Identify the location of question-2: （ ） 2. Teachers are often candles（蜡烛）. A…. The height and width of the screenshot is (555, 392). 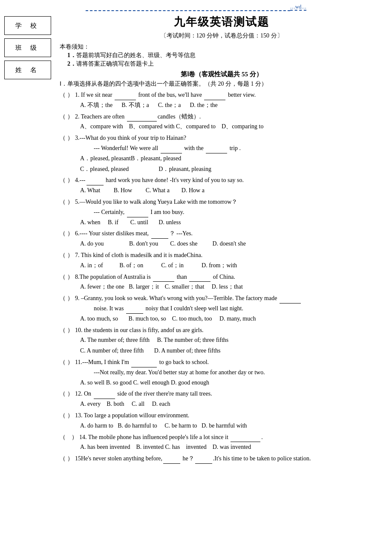
(222, 122).